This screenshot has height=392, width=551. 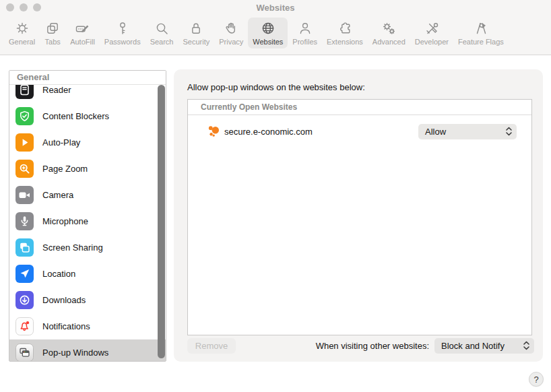 I want to click on sidebar-item-label: Content Blockers, so click(x=75, y=116).